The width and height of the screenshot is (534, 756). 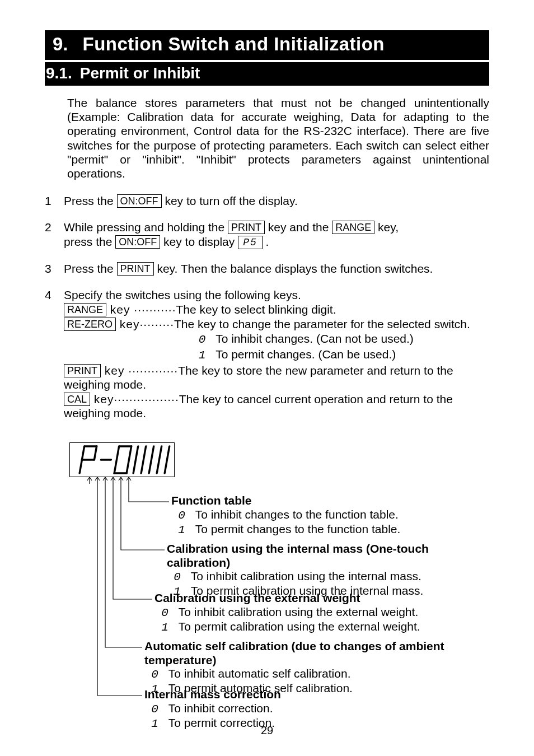 What do you see at coordinates (386, 227) in the screenshot?
I see `step-text: key,` at bounding box center [386, 227].